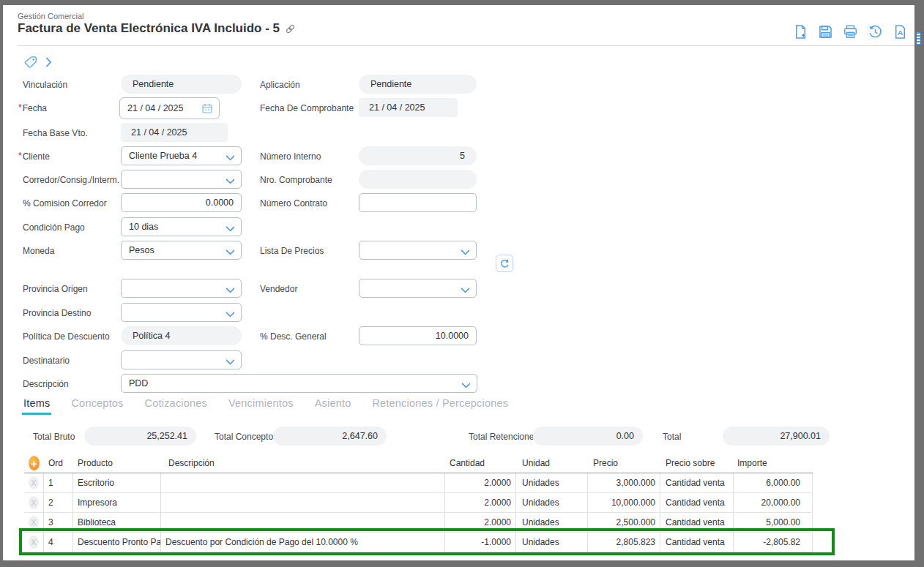 The image size is (924, 567). What do you see at coordinates (624, 542) in the screenshot?
I see `precio-cell: 2,805.823` at bounding box center [624, 542].